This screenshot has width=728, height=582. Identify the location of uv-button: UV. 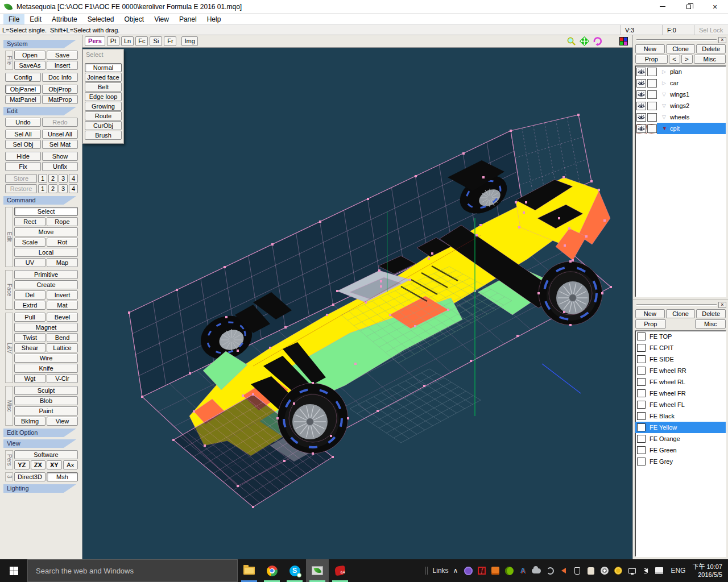
(30, 263).